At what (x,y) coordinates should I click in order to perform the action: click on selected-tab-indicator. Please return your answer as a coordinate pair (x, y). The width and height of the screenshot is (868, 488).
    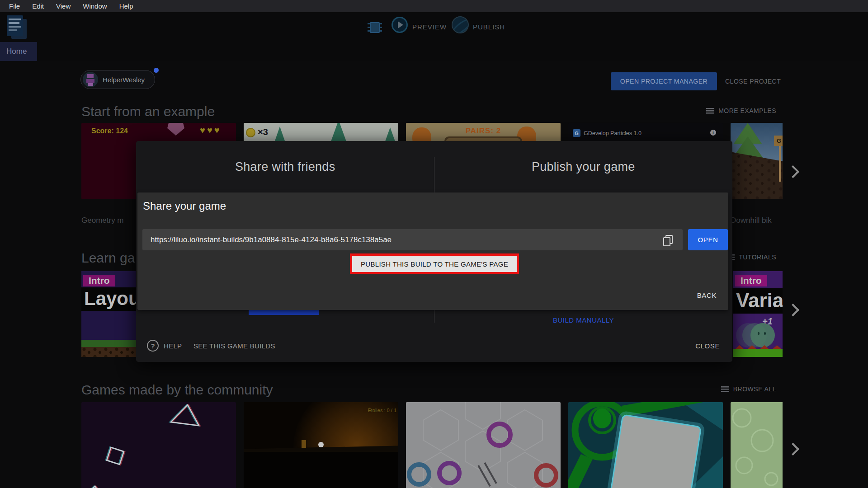
    Looking at the image, I should click on (284, 313).